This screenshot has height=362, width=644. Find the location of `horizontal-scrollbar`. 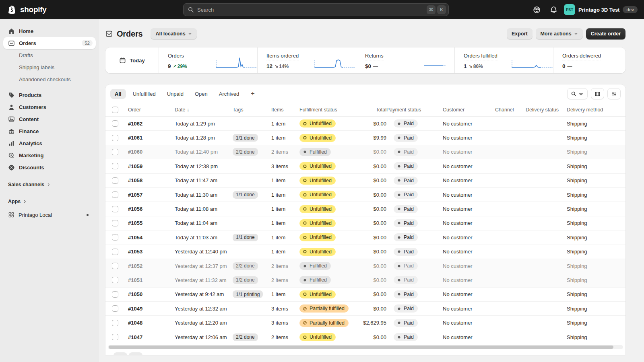

horizontal-scrollbar is located at coordinates (365, 347).